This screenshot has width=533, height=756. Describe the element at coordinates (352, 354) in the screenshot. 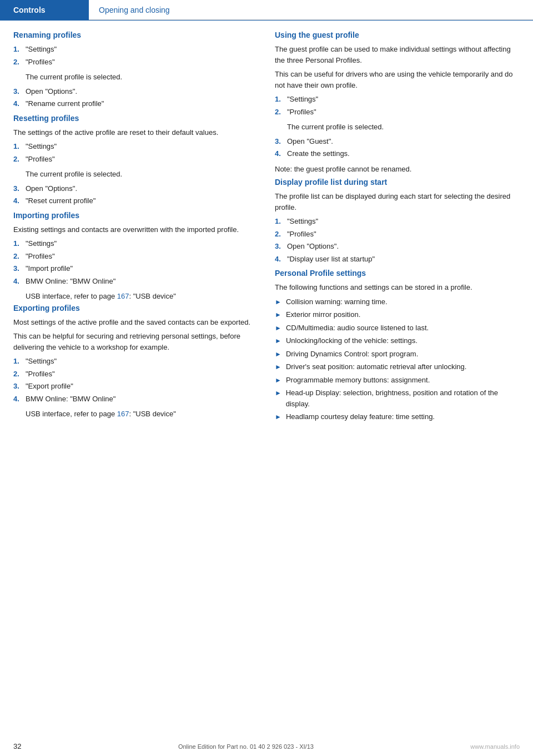

I see `bullet-text: Driving Dynamics Control: sport program.` at that location.